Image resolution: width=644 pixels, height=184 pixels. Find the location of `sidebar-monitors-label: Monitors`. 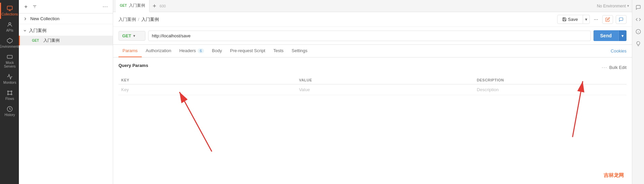

sidebar-monitors-label: Monitors is located at coordinates (10, 83).